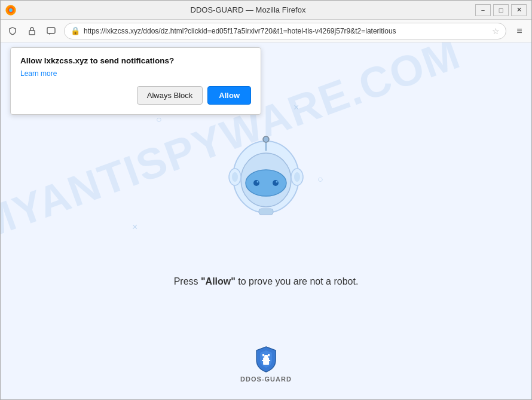 Image resolution: width=532 pixels, height=400 pixels. I want to click on maximize-button: □, so click(501, 10).